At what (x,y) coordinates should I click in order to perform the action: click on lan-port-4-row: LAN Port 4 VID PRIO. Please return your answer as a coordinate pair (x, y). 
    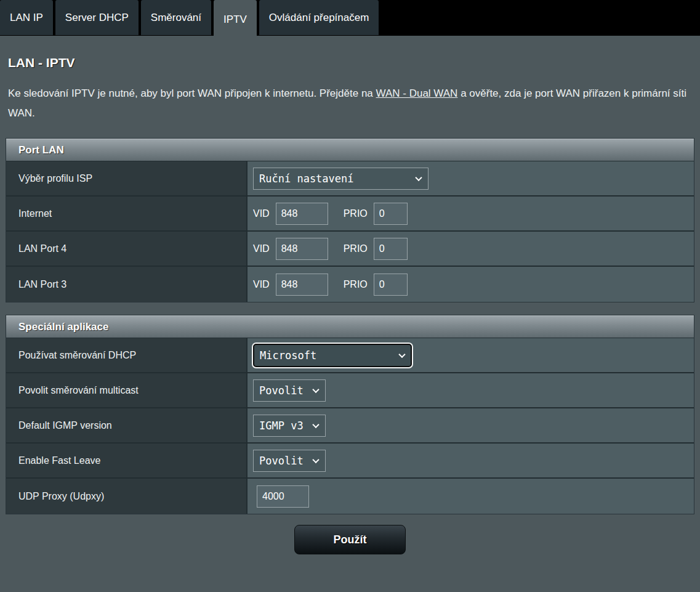
    Looking at the image, I should click on (350, 249).